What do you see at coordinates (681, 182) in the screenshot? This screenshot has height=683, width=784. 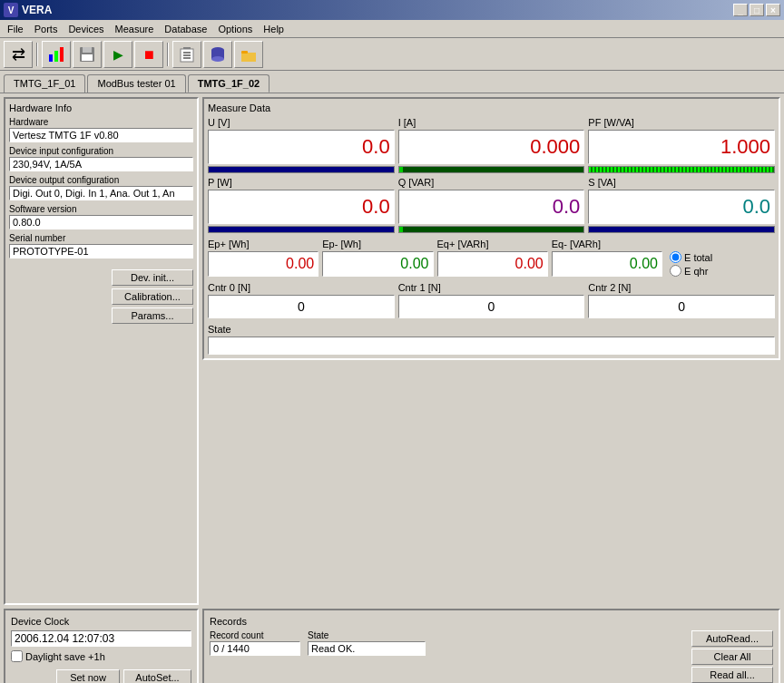 I see `measure-label-s: S [VA]` at bounding box center [681, 182].